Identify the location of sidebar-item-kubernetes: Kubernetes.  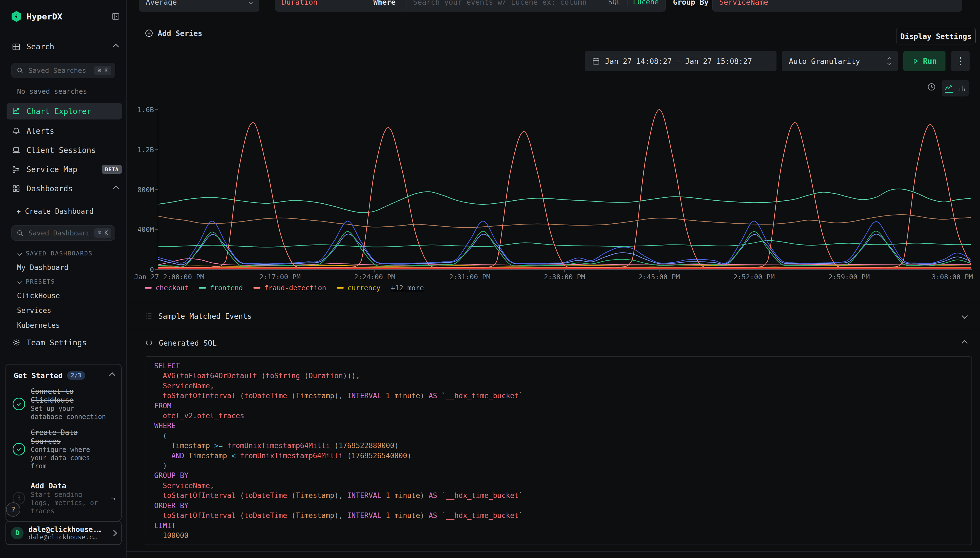
(72, 325).